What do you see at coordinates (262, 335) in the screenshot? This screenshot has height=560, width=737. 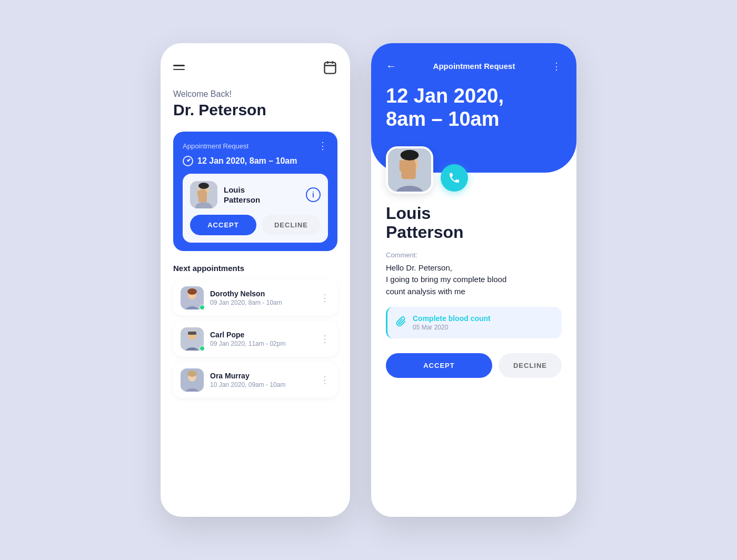 I see `patient-name: Carl Pope` at bounding box center [262, 335].